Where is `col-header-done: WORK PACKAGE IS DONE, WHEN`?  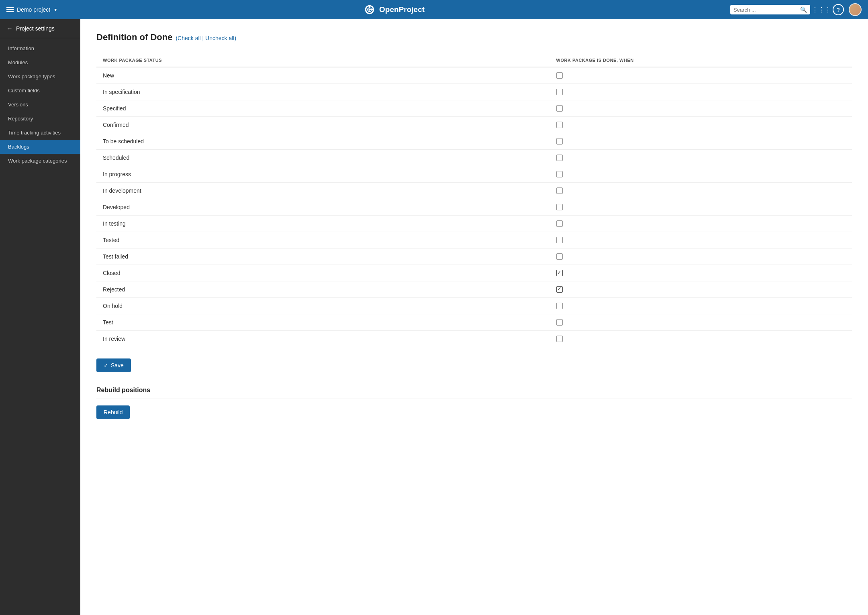 col-header-done: WORK PACKAGE IS DONE, WHEN is located at coordinates (701, 60).